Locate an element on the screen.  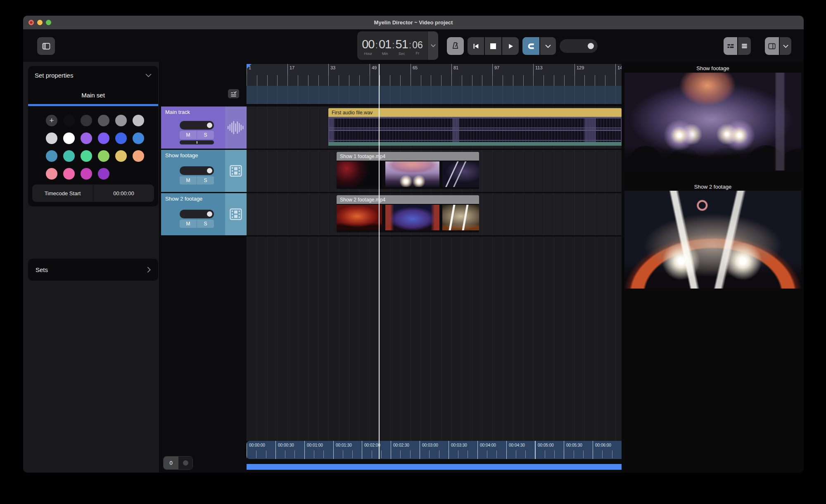
waveform-channel-left is located at coordinates (475, 123).